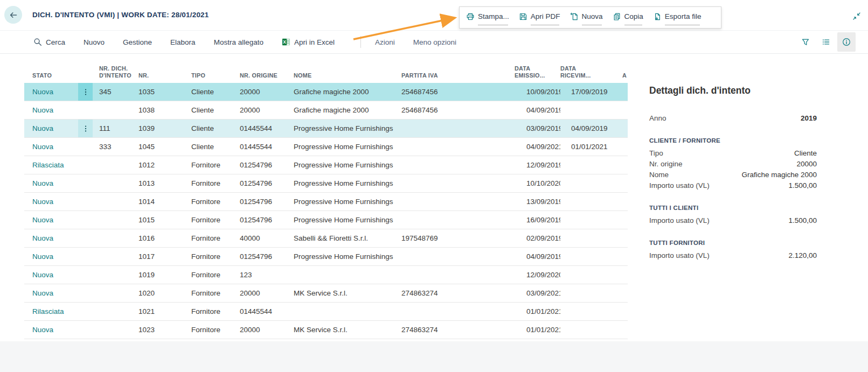 The height and width of the screenshot is (372, 868). I want to click on cell-data_emissione: 04/09/2019, so click(533, 256).